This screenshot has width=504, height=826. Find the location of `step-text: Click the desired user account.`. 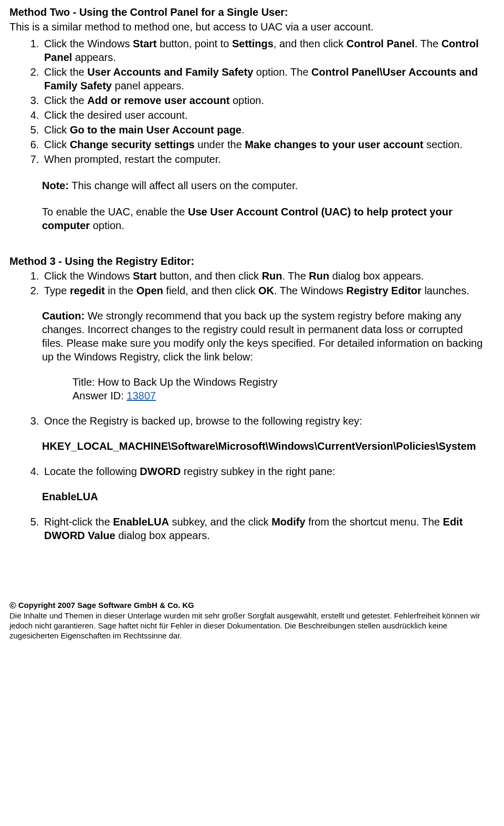

step-text: Click the desired user account. is located at coordinates (116, 115).